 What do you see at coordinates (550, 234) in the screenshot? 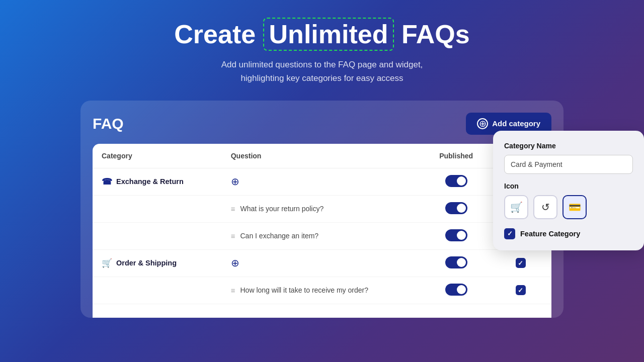
I see `feature-category-label: Feature Category` at bounding box center [550, 234].